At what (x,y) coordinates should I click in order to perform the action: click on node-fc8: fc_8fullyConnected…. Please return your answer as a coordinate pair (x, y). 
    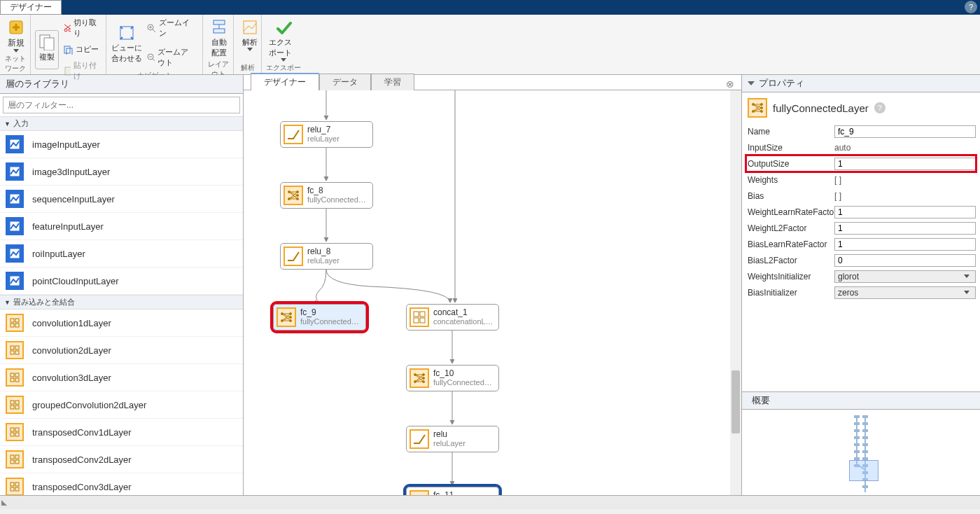
    Looking at the image, I should click on (326, 195).